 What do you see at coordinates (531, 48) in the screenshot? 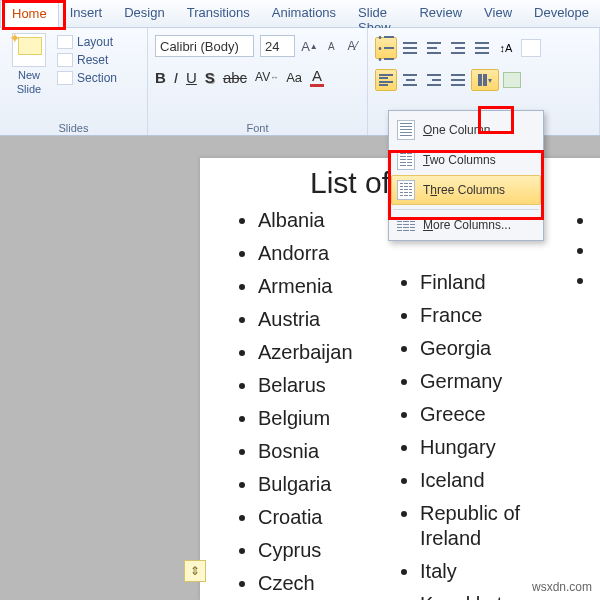
I see `align-text-button` at bounding box center [531, 48].